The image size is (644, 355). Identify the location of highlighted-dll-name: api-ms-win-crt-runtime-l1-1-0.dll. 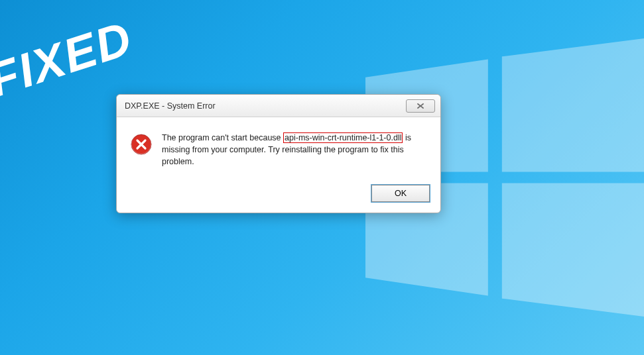
(343, 138).